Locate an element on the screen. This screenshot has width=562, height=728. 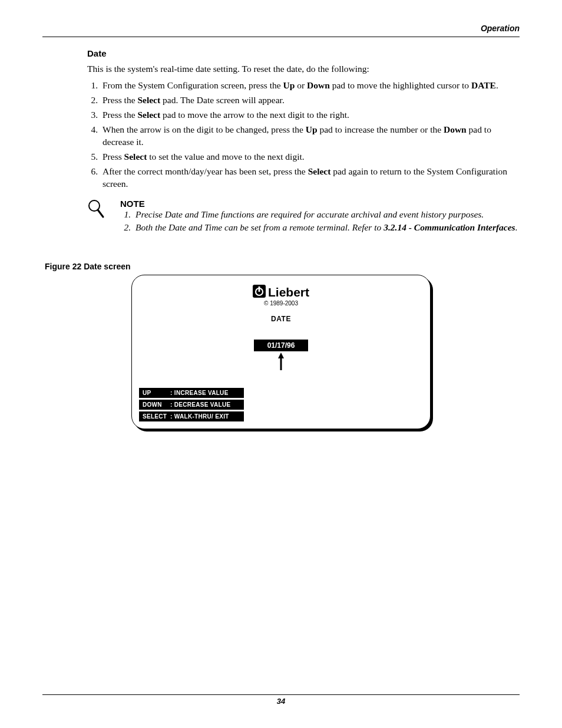
step-4-text-c: pad to increase the number or the is located at coordinates (381, 130).